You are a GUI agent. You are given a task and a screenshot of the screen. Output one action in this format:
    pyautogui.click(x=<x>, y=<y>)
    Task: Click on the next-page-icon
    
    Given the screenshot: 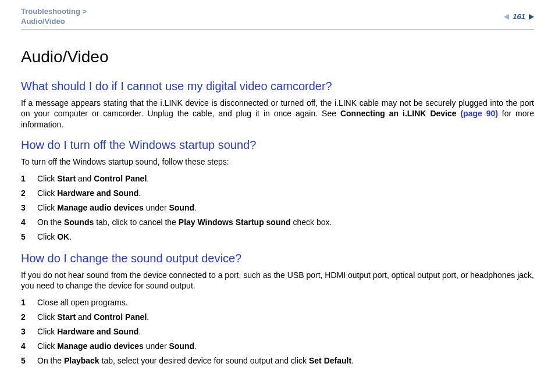 What is the action you would take?
    pyautogui.click(x=532, y=17)
    